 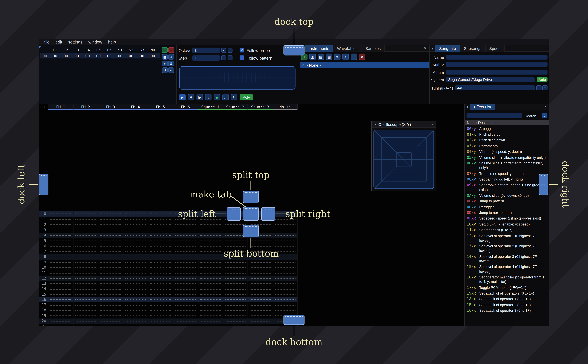 What do you see at coordinates (191, 97) in the screenshot?
I see `stop-button: ◉` at bounding box center [191, 97].